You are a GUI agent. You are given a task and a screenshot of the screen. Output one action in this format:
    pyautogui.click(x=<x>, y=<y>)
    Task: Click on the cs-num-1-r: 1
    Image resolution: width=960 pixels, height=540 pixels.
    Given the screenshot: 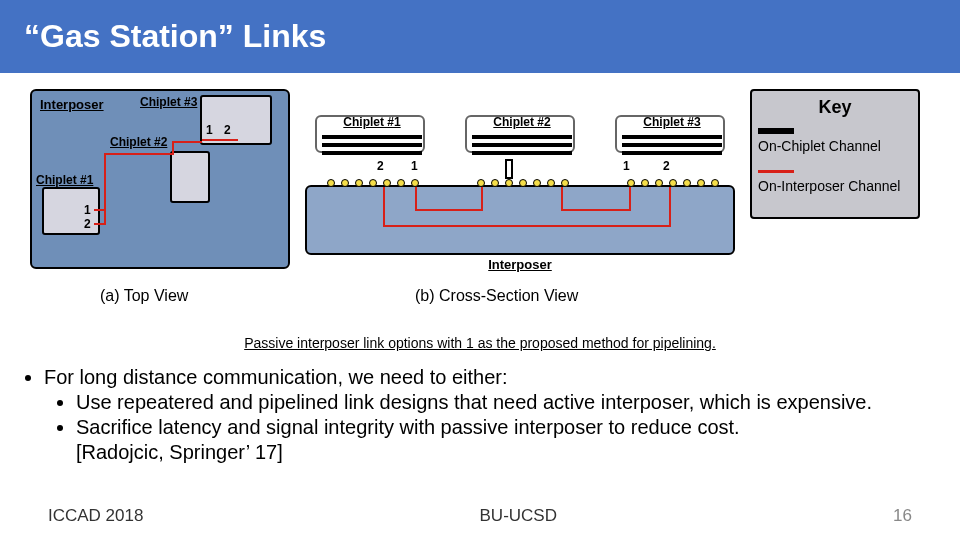 What is the action you would take?
    pyautogui.click(x=626, y=166)
    